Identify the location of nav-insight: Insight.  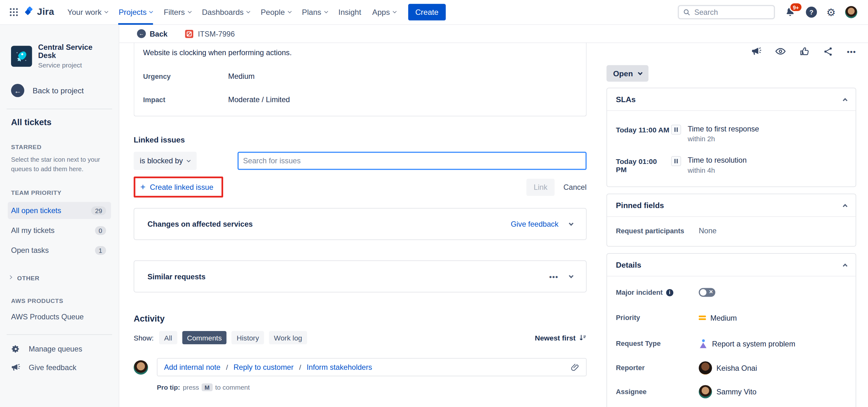
(350, 12).